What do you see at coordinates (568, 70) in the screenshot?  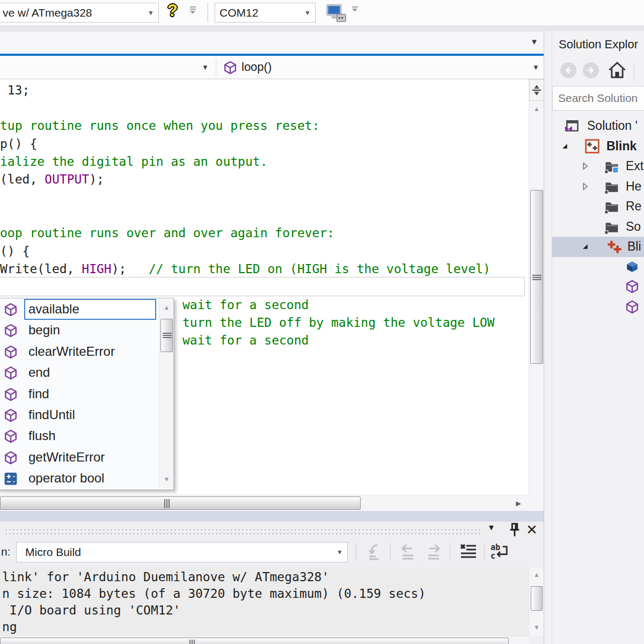 I see `back-button` at bounding box center [568, 70].